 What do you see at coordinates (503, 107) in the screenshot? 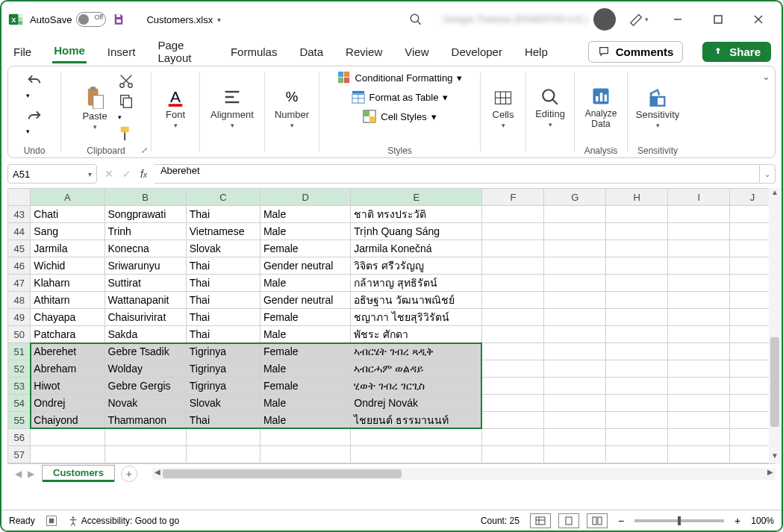
I see `cells-dropdown: Cells▾` at bounding box center [503, 107].